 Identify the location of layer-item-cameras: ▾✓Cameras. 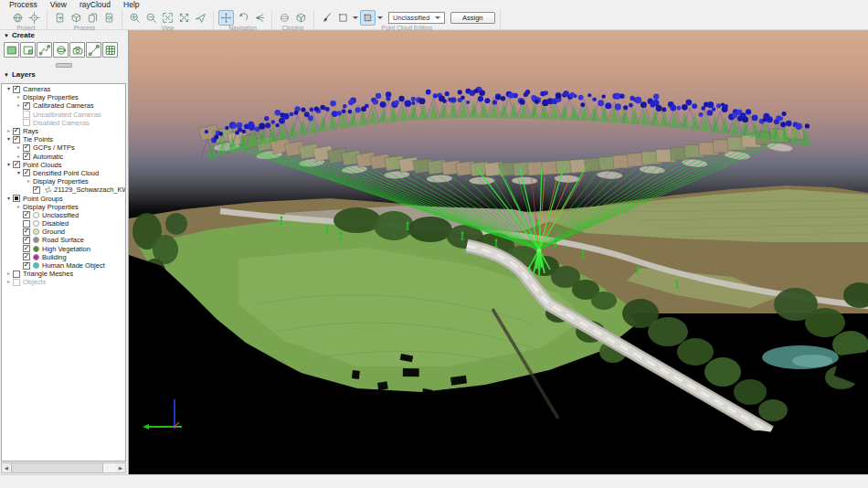
(64, 90).